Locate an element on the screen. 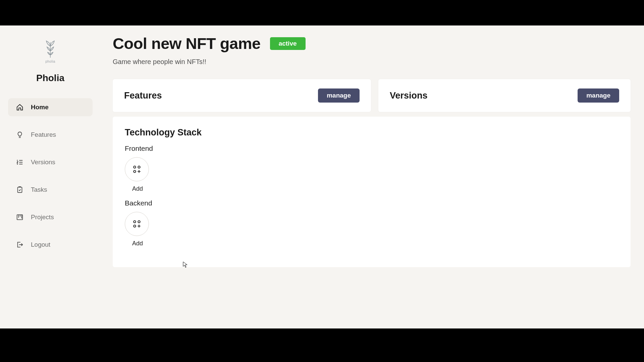 The width and height of the screenshot is (644, 362). add-frontend-button is located at coordinates (137, 169).